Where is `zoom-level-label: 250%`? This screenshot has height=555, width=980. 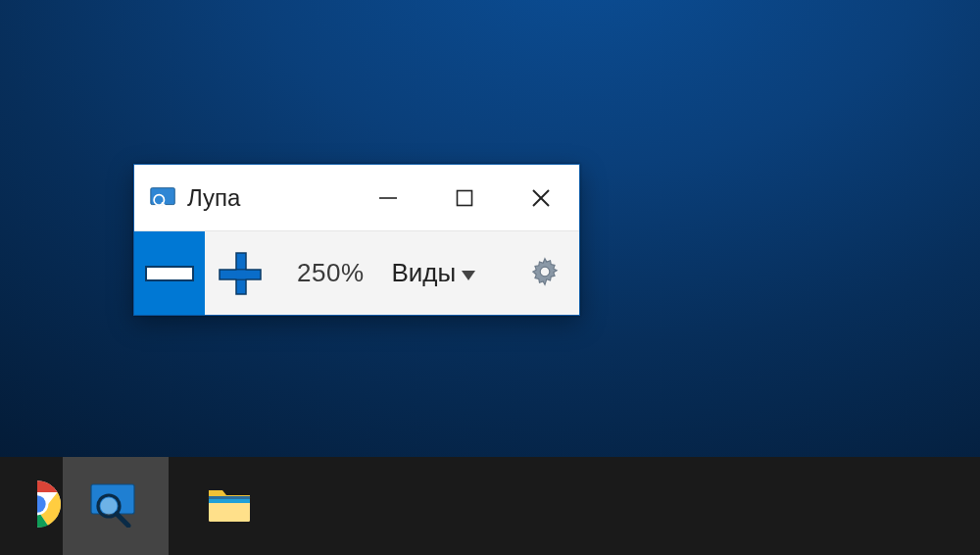
zoom-level-label: 250% is located at coordinates (331, 273).